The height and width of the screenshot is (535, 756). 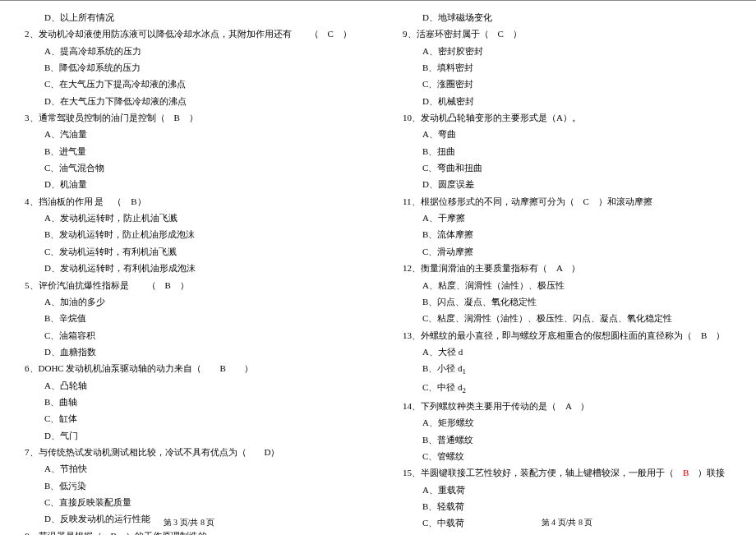 What do you see at coordinates (567, 151) in the screenshot?
I see `option-line: B、扭曲` at bounding box center [567, 151].